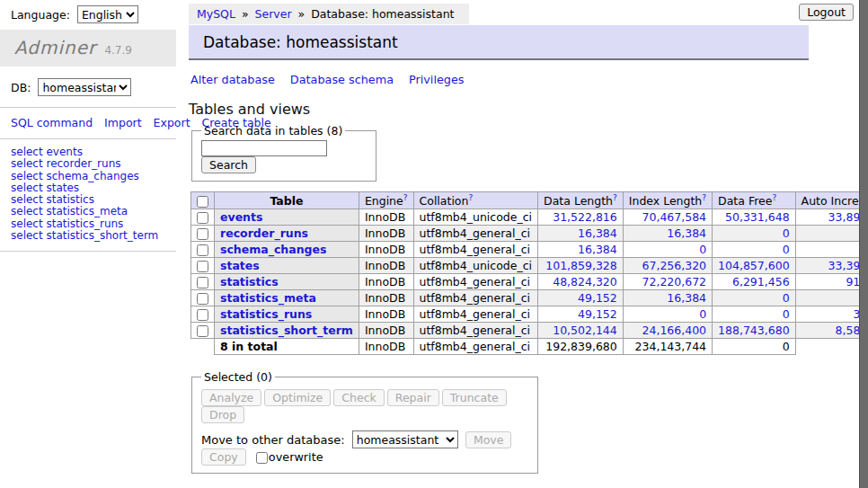  Describe the element at coordinates (232, 397) in the screenshot. I see `analyze-button: Analyze` at that location.